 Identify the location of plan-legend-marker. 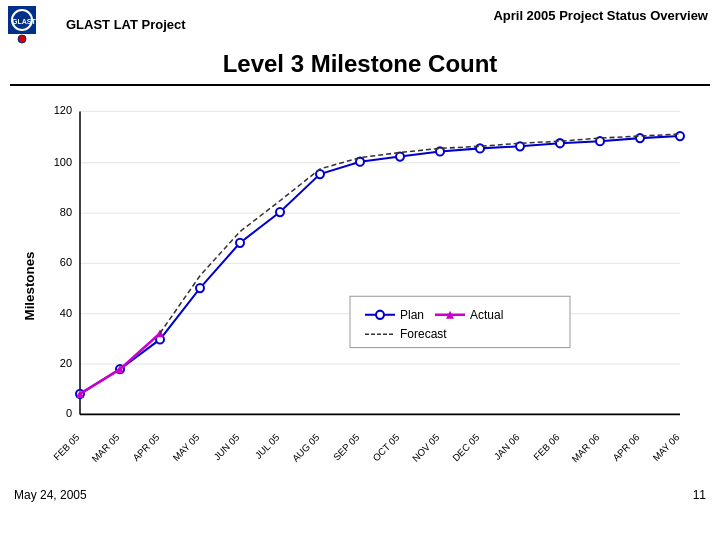
(380, 315).